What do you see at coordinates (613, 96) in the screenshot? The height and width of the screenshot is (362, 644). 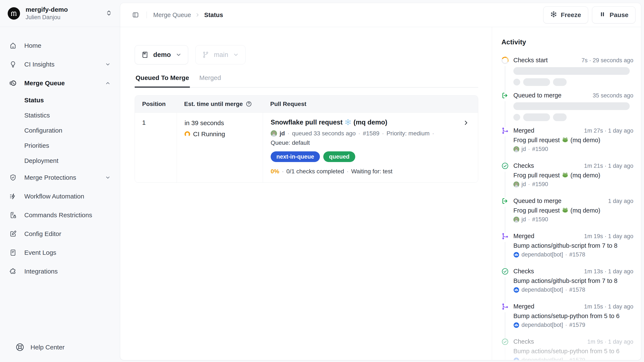 I see `event-time: 35 seconds ago` at bounding box center [613, 96].